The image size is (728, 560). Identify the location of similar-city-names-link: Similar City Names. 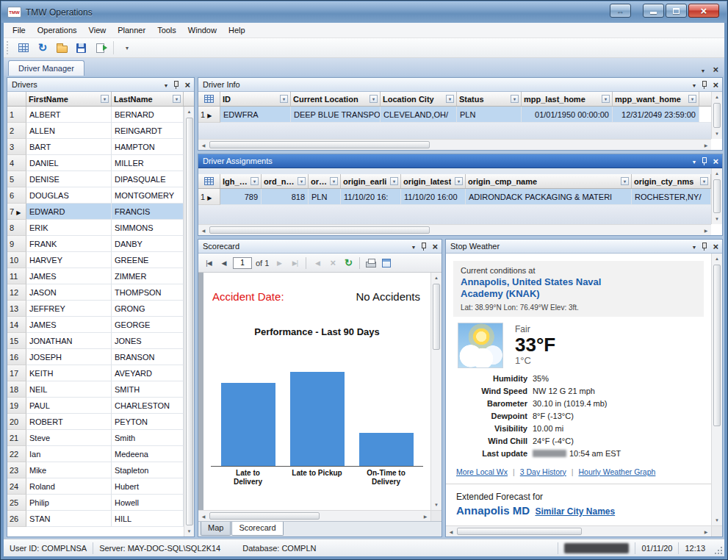
(574, 511).